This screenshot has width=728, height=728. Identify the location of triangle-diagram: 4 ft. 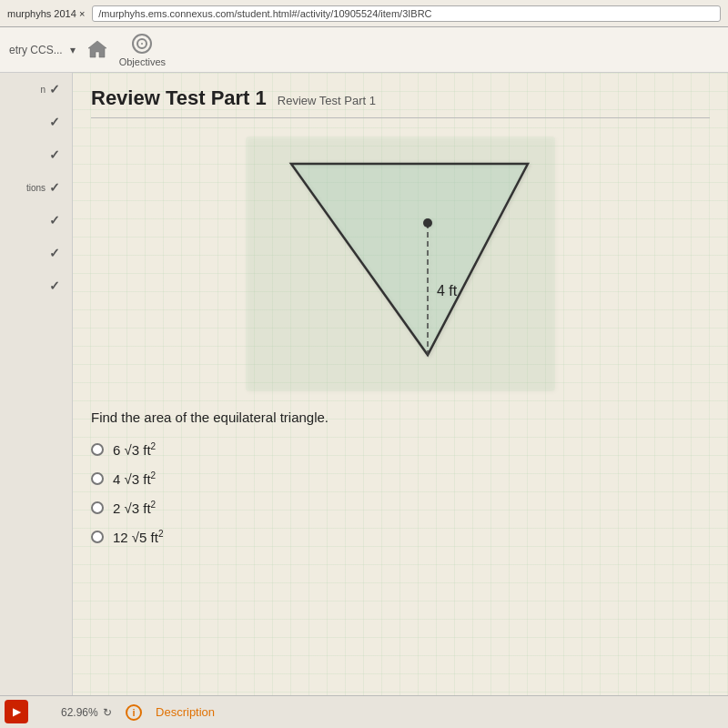
(400, 264).